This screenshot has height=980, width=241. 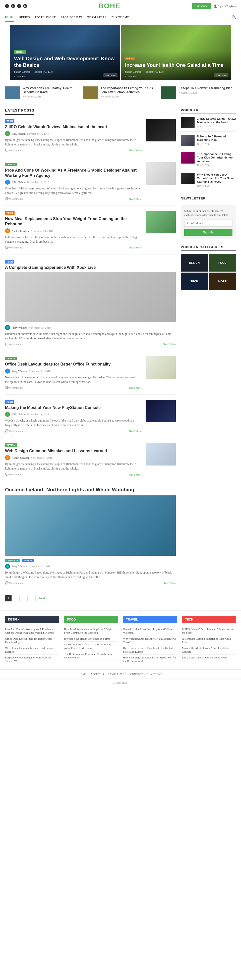 I want to click on small-post-0: Why Vacations Are Healthy: Health Benefi…, so click(x=43, y=93).